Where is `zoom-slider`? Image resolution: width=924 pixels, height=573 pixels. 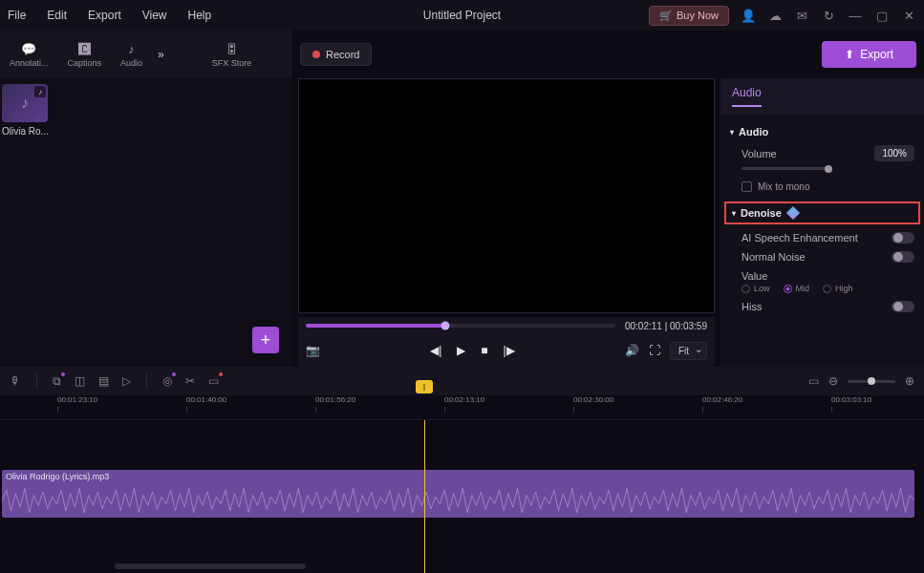 zoom-slider is located at coordinates (871, 382).